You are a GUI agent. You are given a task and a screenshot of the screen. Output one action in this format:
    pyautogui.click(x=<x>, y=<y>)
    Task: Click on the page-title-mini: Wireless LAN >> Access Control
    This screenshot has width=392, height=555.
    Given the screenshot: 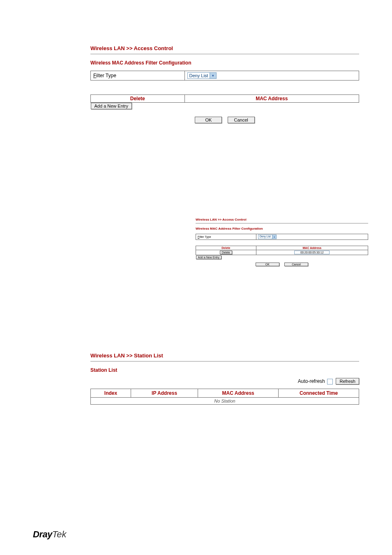 What is the action you would take?
    pyautogui.click(x=282, y=221)
    